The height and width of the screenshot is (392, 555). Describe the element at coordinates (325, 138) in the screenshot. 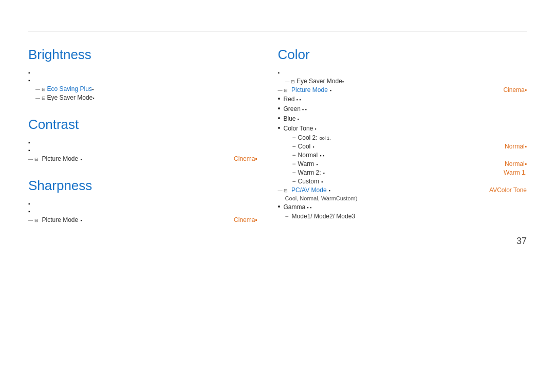

I see `cool2-icon: ool 1.` at that location.